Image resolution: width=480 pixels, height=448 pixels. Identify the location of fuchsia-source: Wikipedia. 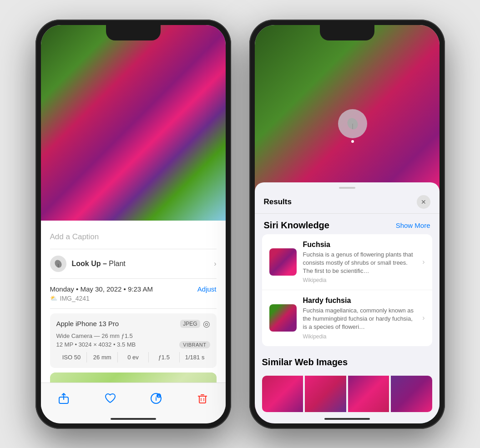
(359, 280).